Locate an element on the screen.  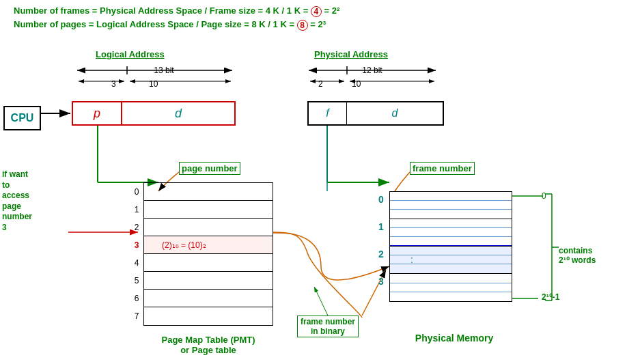
table-row: 3 is located at coordinates (451, 288).